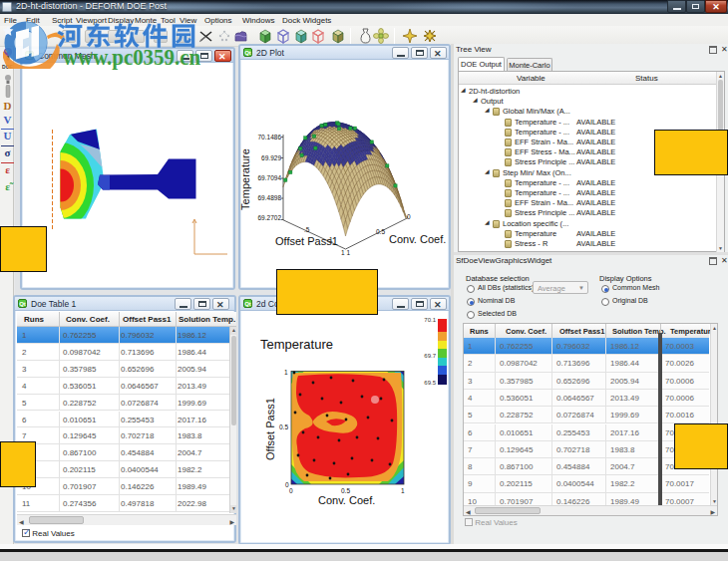 This screenshot has width=728, height=561. What do you see at coordinates (270, 197) in the screenshot?
I see `svg-text: 69.4898` at bounding box center [270, 197].